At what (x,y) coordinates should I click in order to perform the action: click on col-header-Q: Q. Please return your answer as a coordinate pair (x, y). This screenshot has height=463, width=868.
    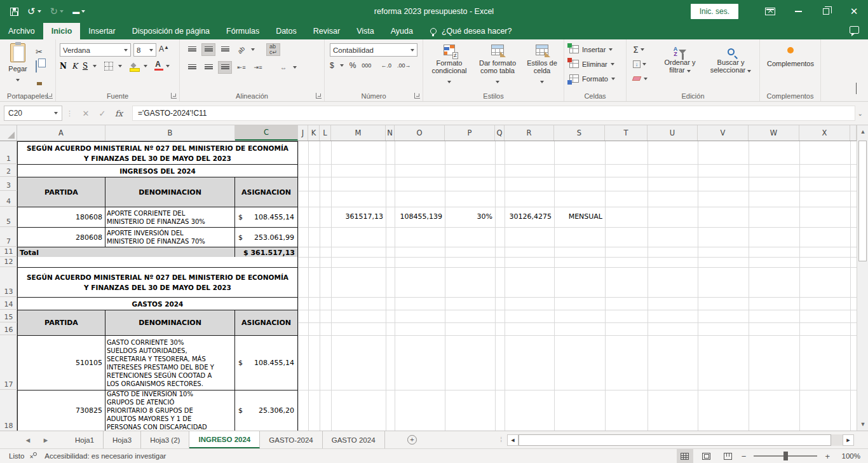
    Looking at the image, I should click on (499, 133).